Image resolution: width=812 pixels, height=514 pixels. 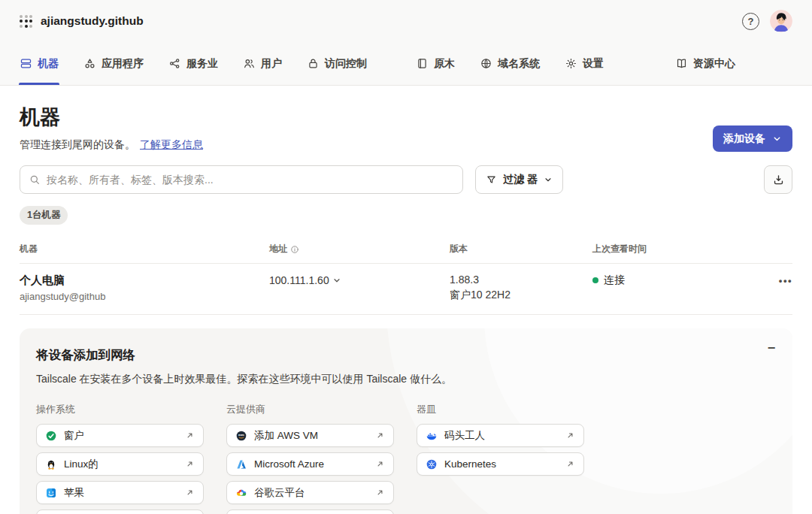 What do you see at coordinates (310, 436) in the screenshot?
I see `aws-vm-button: aws 添加 AWS VM` at bounding box center [310, 436].